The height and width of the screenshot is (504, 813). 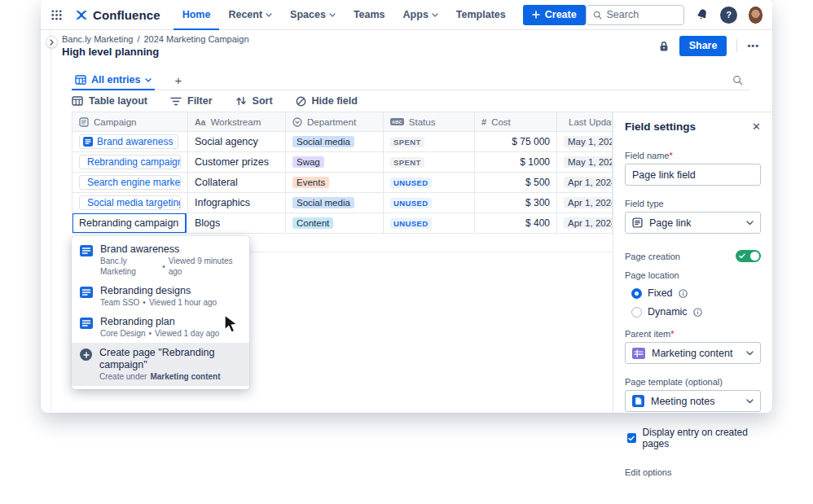 I want to click on nav-teams: Teams, so click(x=370, y=15).